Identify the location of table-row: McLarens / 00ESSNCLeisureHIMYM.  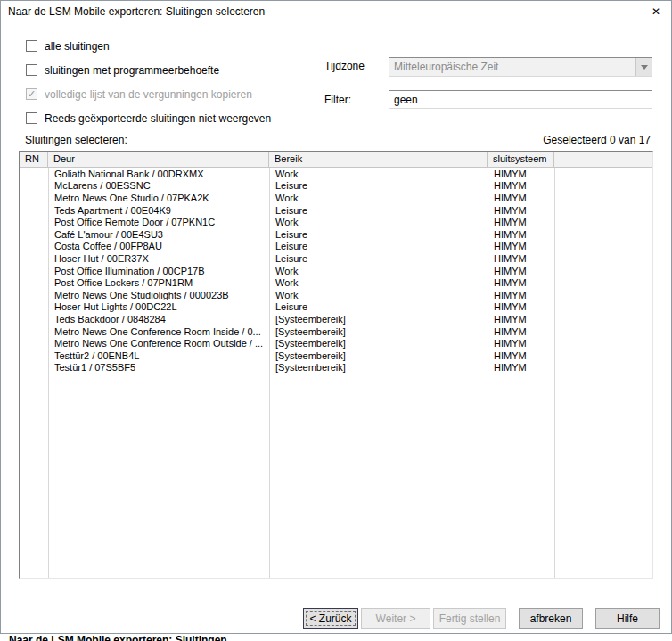
(336, 186).